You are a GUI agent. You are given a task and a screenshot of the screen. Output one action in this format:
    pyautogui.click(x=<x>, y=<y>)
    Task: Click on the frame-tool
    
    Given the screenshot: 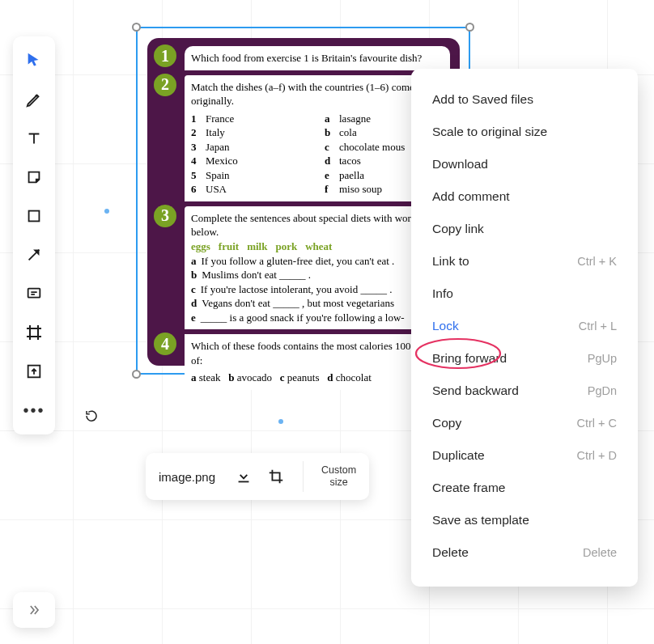 What is the action you would take?
    pyautogui.click(x=34, y=333)
    